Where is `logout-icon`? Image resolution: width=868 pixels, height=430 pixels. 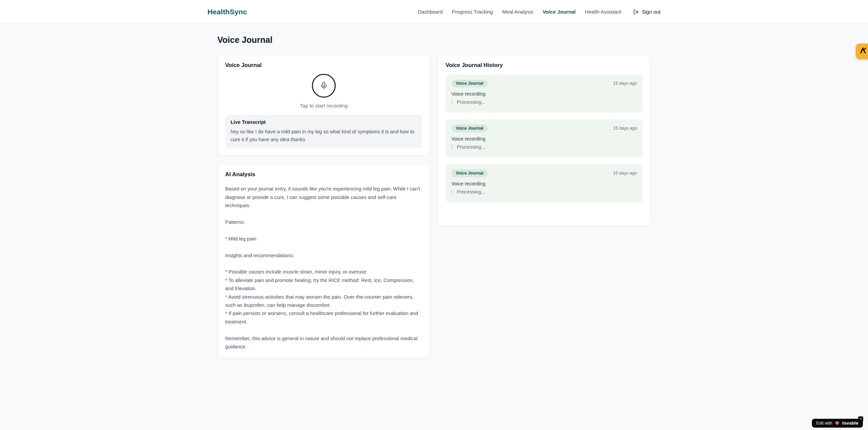 logout-icon is located at coordinates (636, 12).